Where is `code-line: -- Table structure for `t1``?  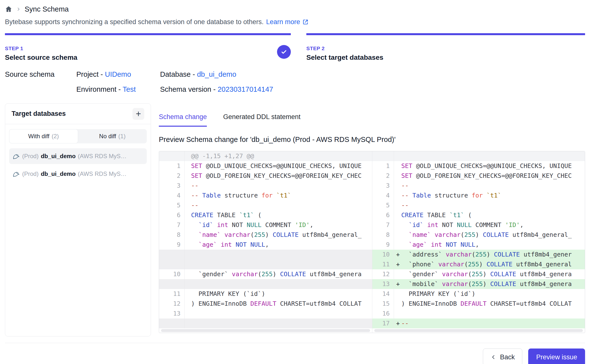
code-line: -- Table structure for `t1` is located at coordinates (490, 196).